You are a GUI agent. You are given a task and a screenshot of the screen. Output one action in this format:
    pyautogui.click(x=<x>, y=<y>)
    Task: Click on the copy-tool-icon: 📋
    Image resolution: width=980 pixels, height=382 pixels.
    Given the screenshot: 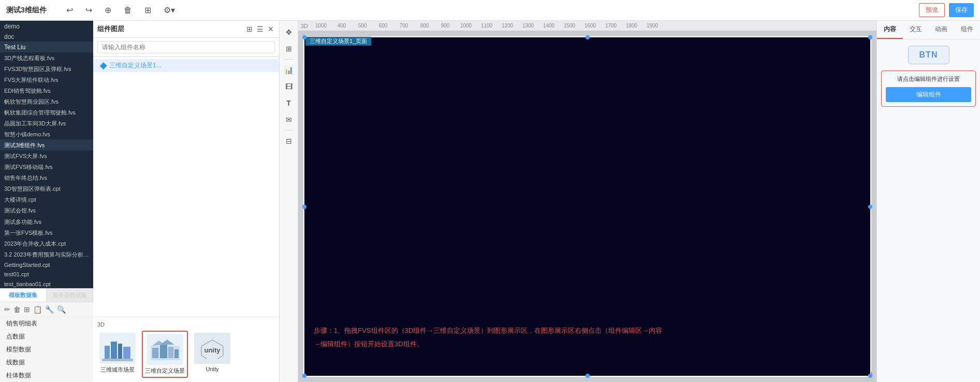 What is the action you would take?
    pyautogui.click(x=37, y=309)
    